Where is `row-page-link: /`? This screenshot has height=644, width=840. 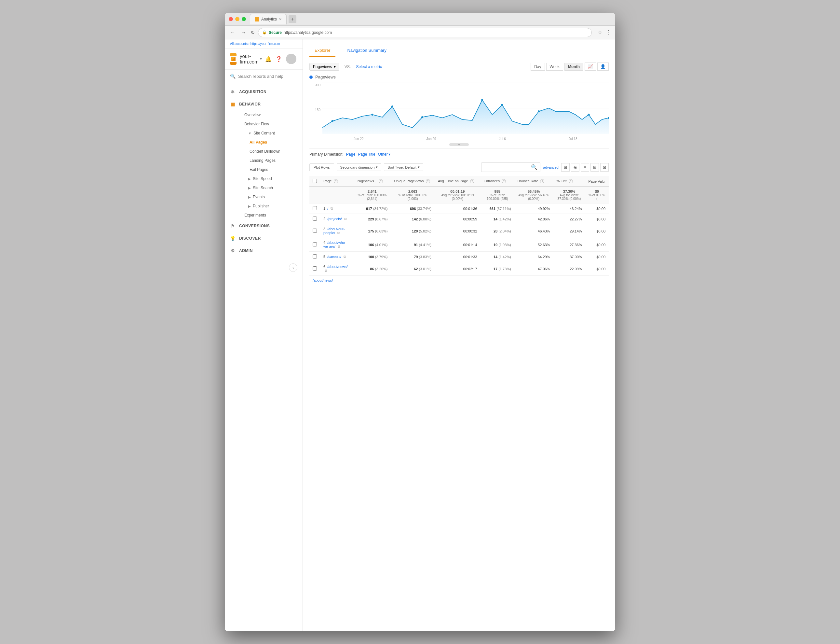 row-page-link: / is located at coordinates (328, 209).